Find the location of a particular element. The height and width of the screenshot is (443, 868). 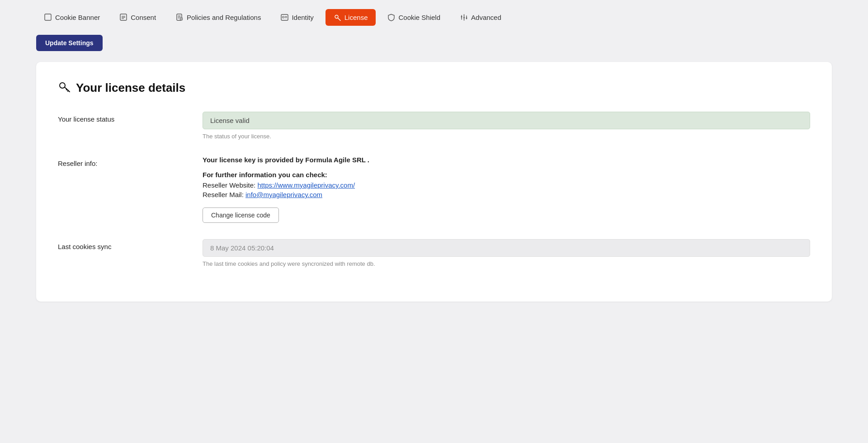

reseller-further-info: For further information you can check: R… is located at coordinates (506, 184).